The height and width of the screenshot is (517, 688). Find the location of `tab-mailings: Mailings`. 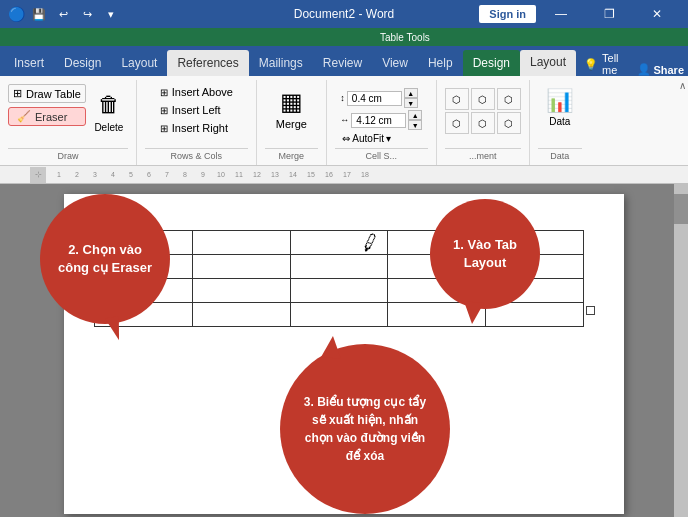

tab-mailings: Mailings is located at coordinates (281, 63).